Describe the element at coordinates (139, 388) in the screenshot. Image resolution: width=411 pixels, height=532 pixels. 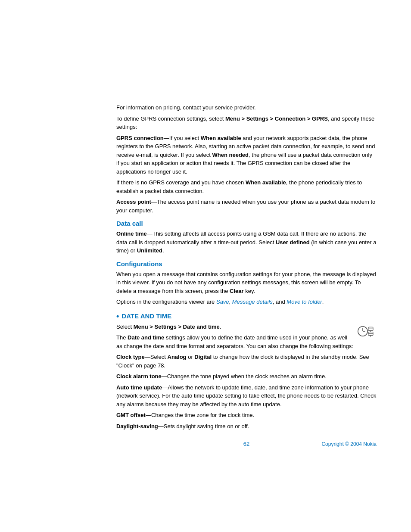
I see `auto-time-bold: Auto time update` at that location.